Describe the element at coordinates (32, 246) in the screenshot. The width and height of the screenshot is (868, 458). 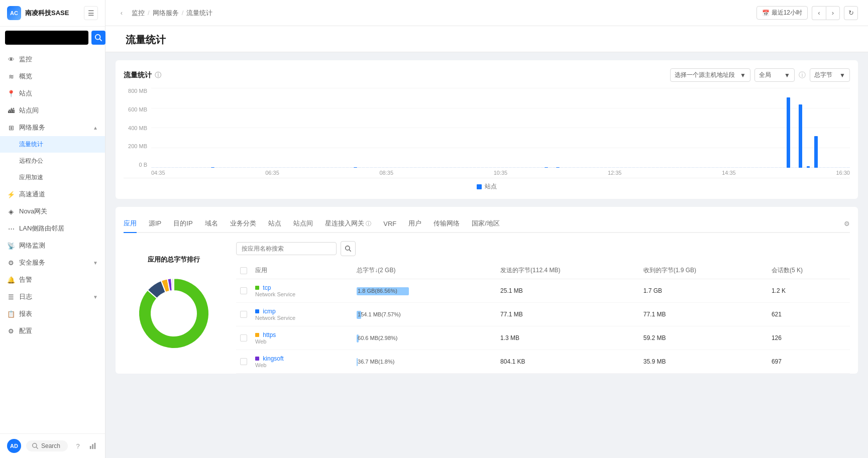
I see `sidebar-item-netmonitor-label: 网络监测` at that location.